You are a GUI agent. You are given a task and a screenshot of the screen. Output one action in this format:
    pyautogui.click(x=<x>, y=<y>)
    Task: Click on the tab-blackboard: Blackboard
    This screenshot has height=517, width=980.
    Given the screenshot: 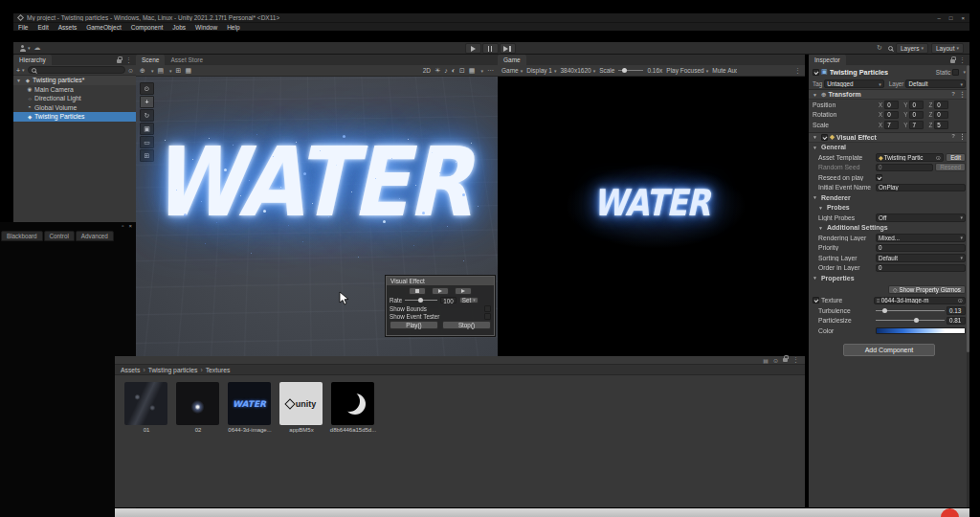 What is the action you would take?
    pyautogui.click(x=22, y=236)
    